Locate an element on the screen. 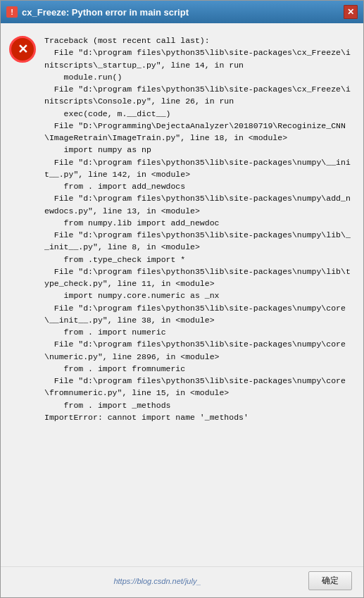 The width and height of the screenshot is (364, 598). error-icon-circle is located at coordinates (23, 49).